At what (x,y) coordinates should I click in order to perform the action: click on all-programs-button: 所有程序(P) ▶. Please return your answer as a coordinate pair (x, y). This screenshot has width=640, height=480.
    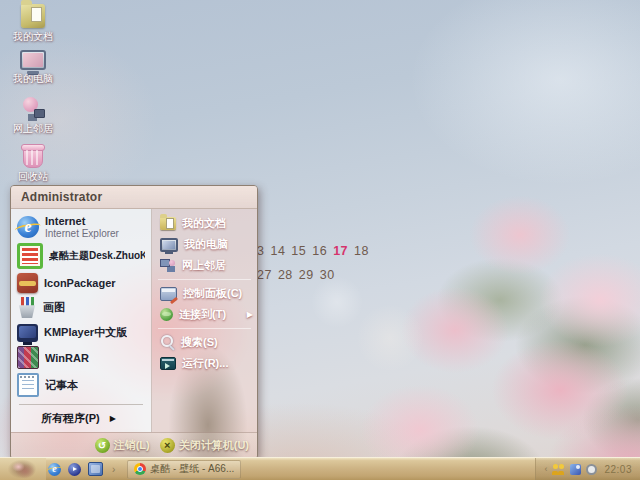
    Looking at the image, I should click on (81, 418).